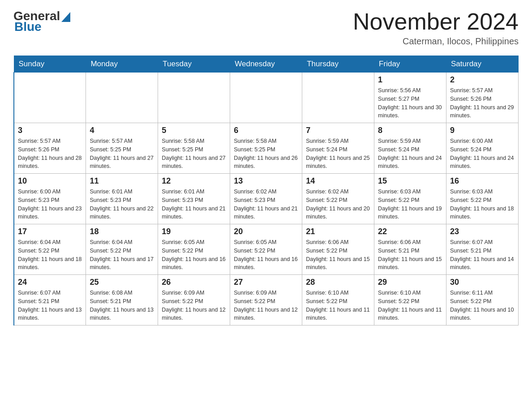  I want to click on calendar-cell-w5-d1: 24 Sunrise: 6:07 AMSunset: 5:21 PMDaylig…, so click(50, 300).